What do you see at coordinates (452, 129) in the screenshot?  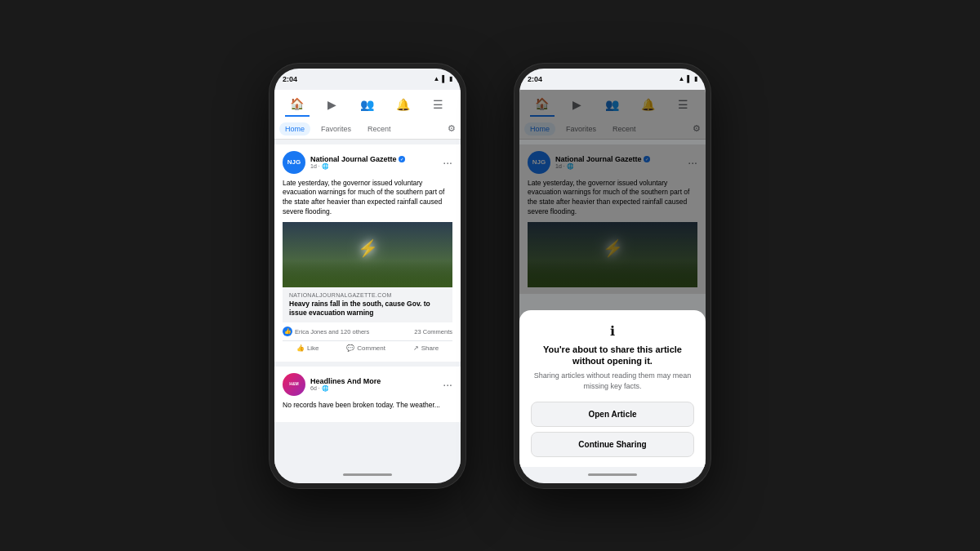 I see `filter-icon: ⚙` at bounding box center [452, 129].